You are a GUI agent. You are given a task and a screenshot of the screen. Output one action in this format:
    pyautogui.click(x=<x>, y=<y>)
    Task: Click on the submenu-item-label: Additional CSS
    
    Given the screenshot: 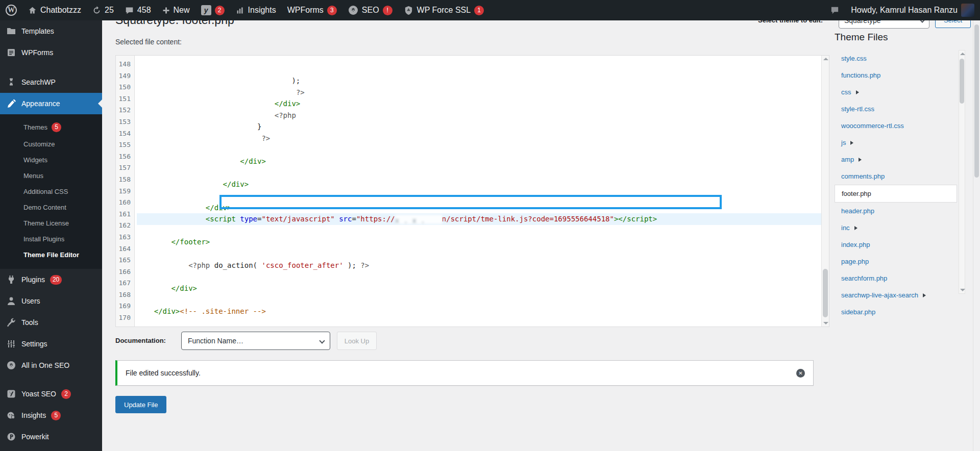 What is the action you would take?
    pyautogui.click(x=46, y=192)
    